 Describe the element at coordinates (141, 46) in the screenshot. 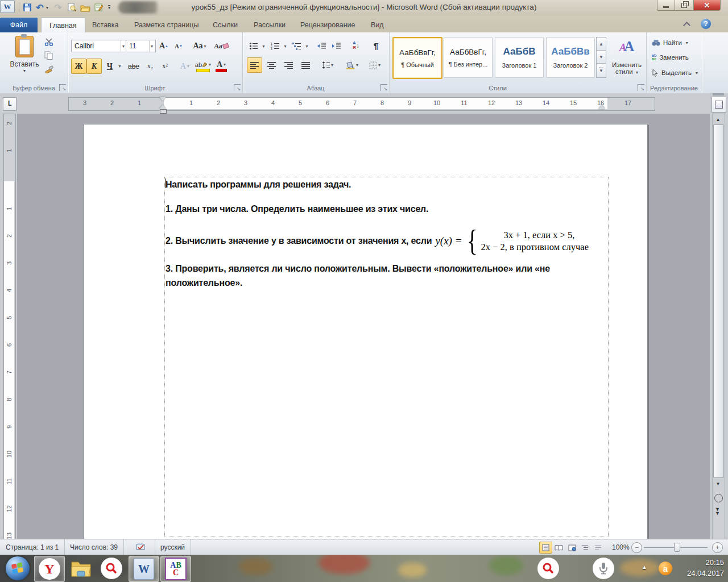

I see `font-size-combo: 11▾` at that location.